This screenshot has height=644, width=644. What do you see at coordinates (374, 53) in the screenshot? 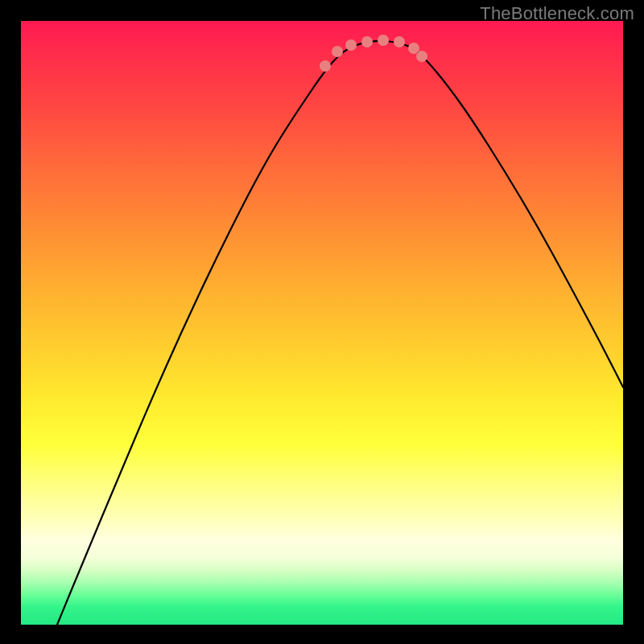
I see `pink-markers` at bounding box center [374, 53].